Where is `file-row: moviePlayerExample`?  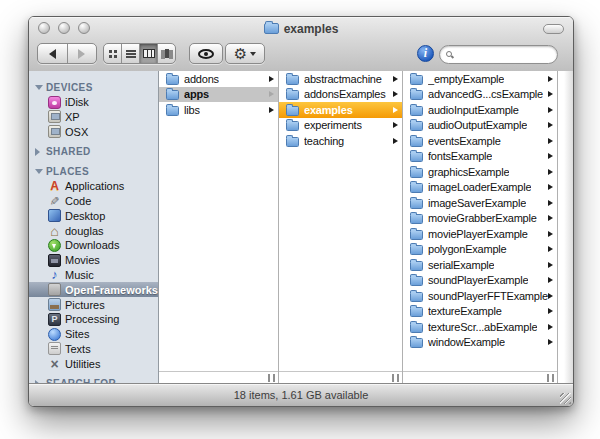
file-row: moviePlayerExample is located at coordinates (480, 234).